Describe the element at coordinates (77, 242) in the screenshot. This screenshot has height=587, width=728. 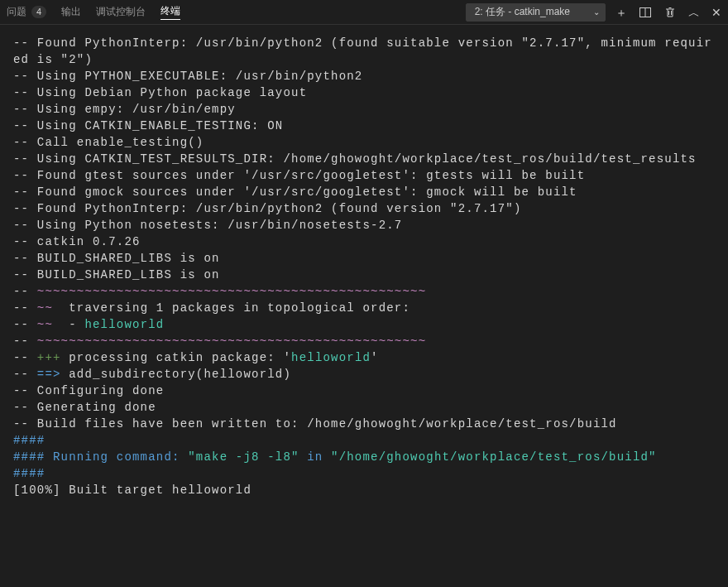
I see `terminal-text-segment: -- catkin 0.7.26` at that location.